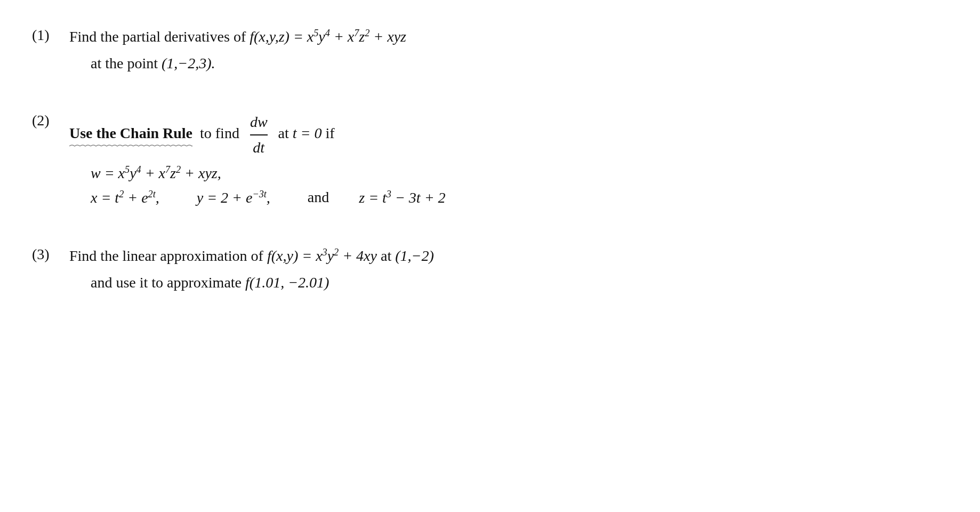 The width and height of the screenshot is (980, 512). What do you see at coordinates (328, 36) in the screenshot?
I see `problem-1-function: f(x,y,z) = x5y4 + x7z2 + xyz` at bounding box center [328, 36].